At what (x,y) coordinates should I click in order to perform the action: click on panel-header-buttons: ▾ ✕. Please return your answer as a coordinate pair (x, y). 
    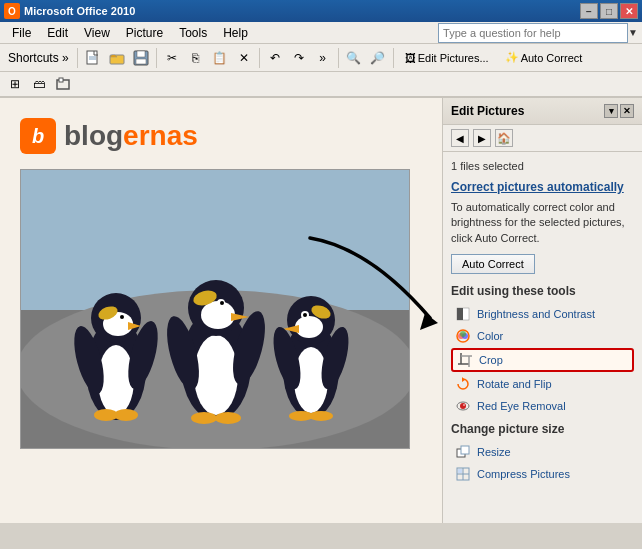
    Looking at the image, I should click on (619, 111).